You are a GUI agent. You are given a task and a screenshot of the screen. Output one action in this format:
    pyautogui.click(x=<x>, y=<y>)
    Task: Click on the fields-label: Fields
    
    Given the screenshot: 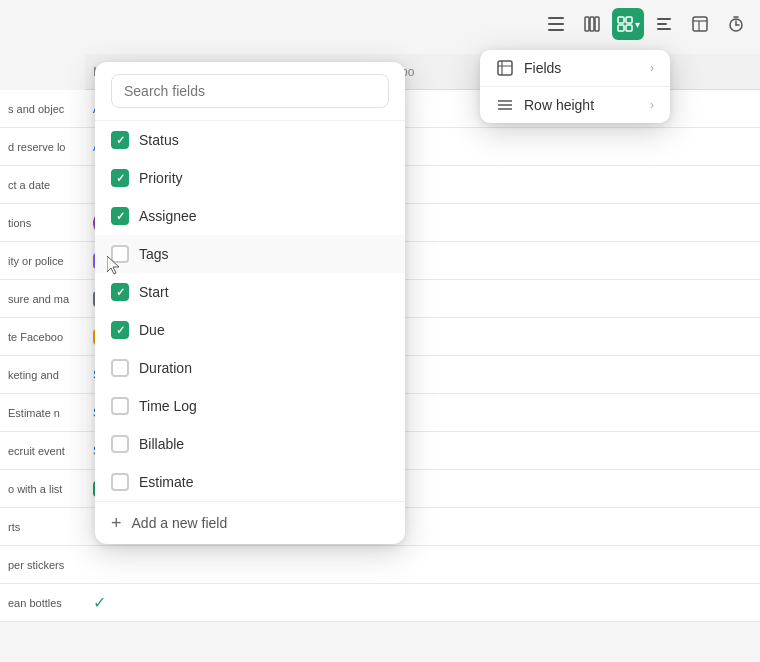 What is the action you would take?
    pyautogui.click(x=542, y=68)
    